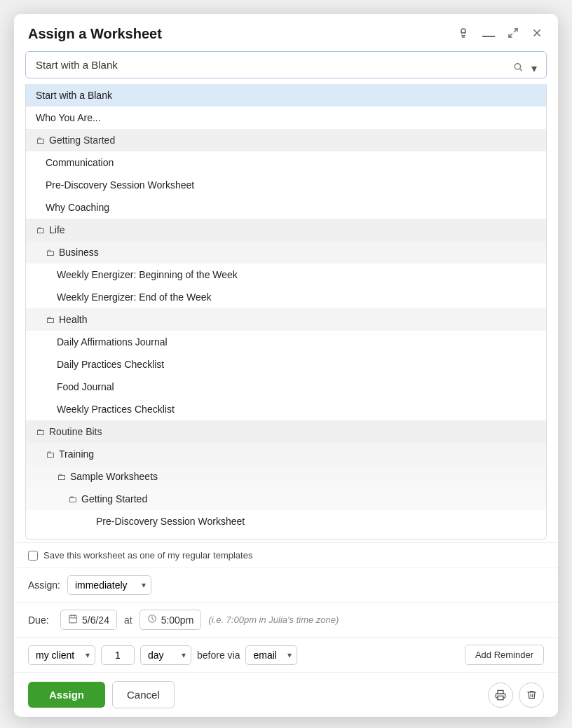 The width and height of the screenshot is (572, 728). What do you see at coordinates (165, 655) in the screenshot?
I see `reminder-period-wrapper: day week hour` at bounding box center [165, 655].